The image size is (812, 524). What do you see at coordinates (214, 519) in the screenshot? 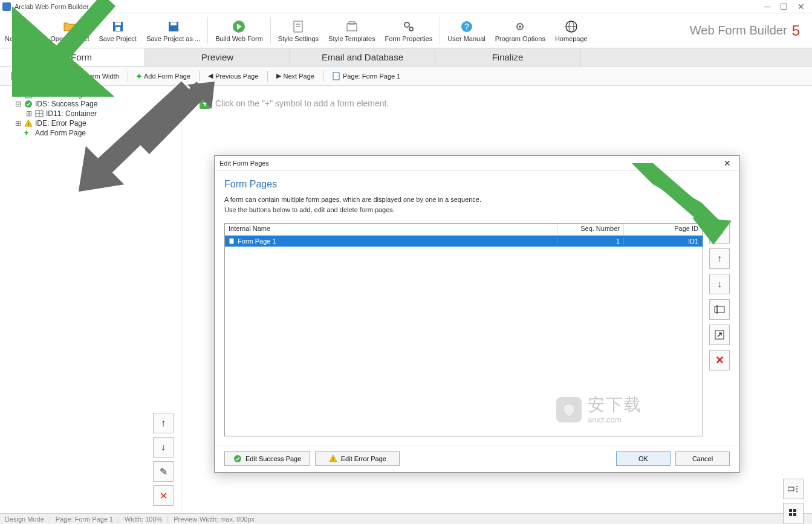
I see `status-preview: Preview-Width: max. 800px` at bounding box center [214, 519].